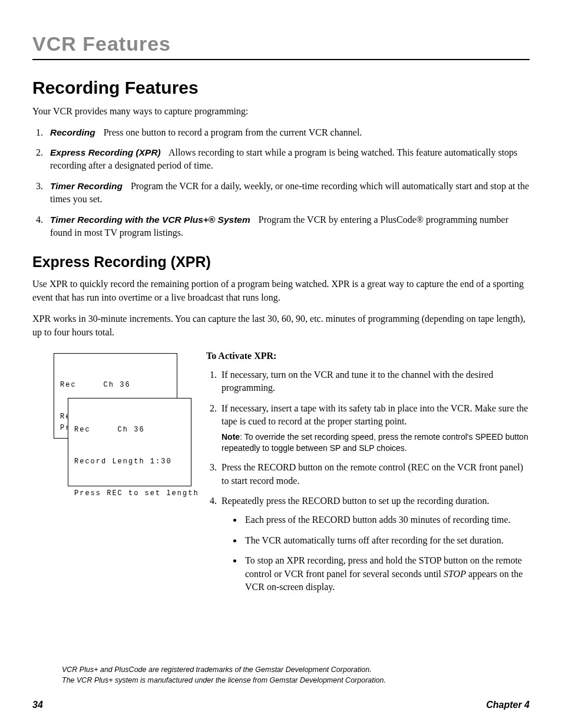 The height and width of the screenshot is (728, 562). What do you see at coordinates (287, 133) in the screenshot?
I see `feature-item: Recording Press one button to record a p…` at bounding box center [287, 133].